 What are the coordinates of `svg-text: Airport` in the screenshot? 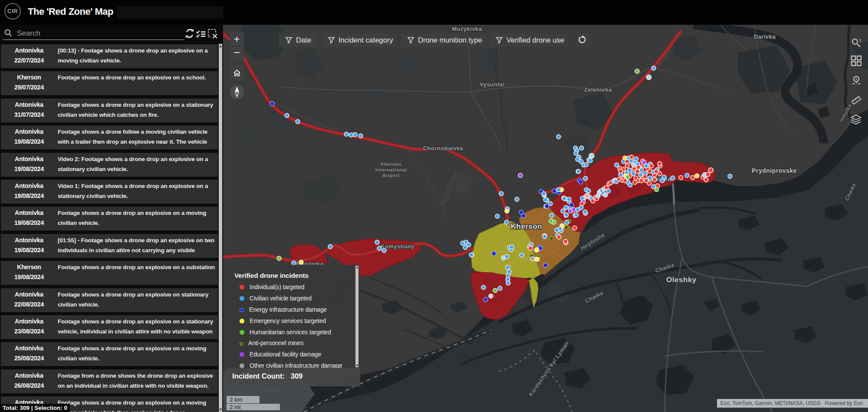 It's located at (391, 175).